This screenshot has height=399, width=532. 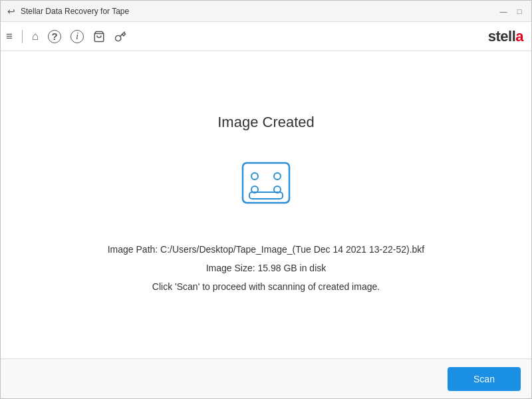 What do you see at coordinates (266, 11) in the screenshot?
I see `title-bar: ↩ Stellar Data Recovery for Tape — □` at bounding box center [266, 11].